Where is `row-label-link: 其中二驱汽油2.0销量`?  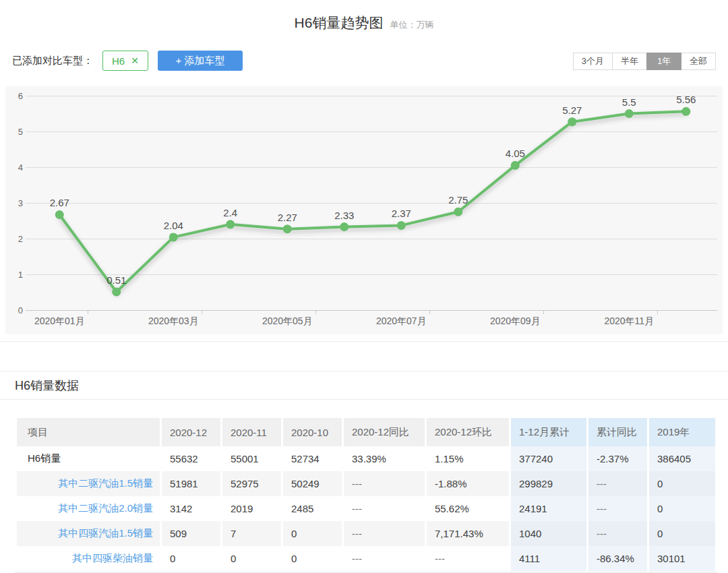 row-label-link: 其中二驱汽油2.0销量 is located at coordinates (88, 508).